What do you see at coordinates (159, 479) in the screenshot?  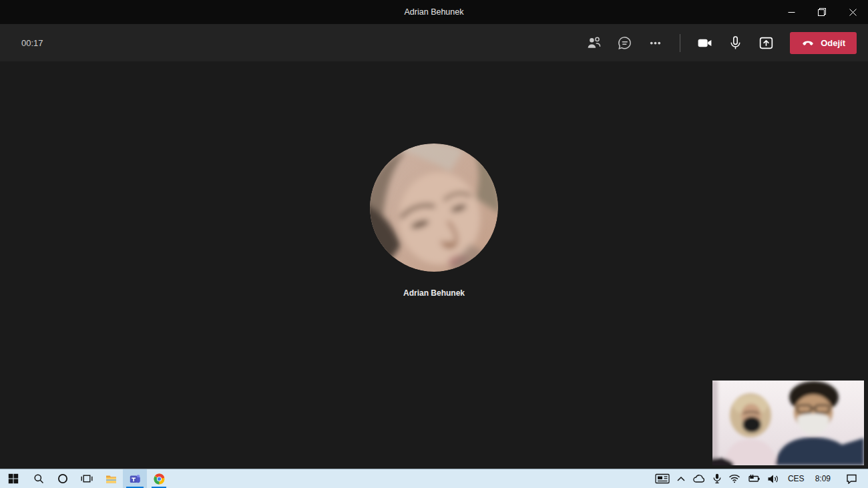 I see `chrome-icon` at bounding box center [159, 479].